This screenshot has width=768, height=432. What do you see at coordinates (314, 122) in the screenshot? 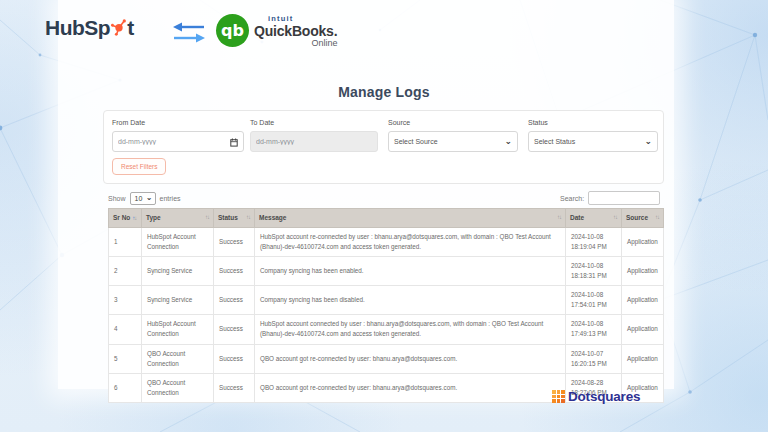
I see `to-date-label: To Date` at bounding box center [314, 122].